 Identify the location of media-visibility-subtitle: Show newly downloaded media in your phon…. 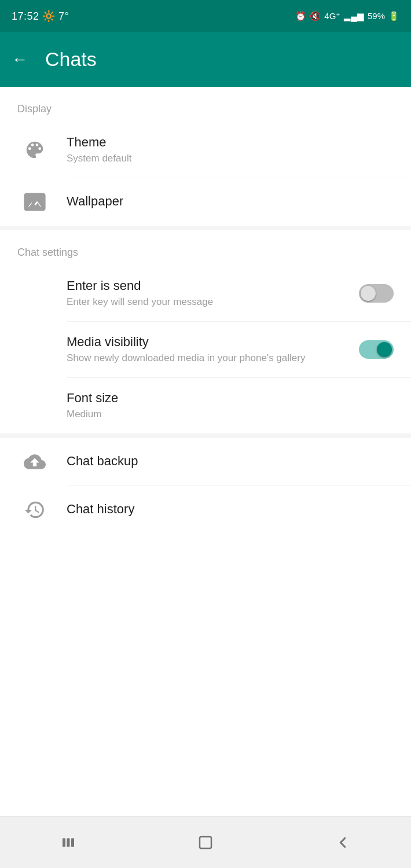
(213, 358).